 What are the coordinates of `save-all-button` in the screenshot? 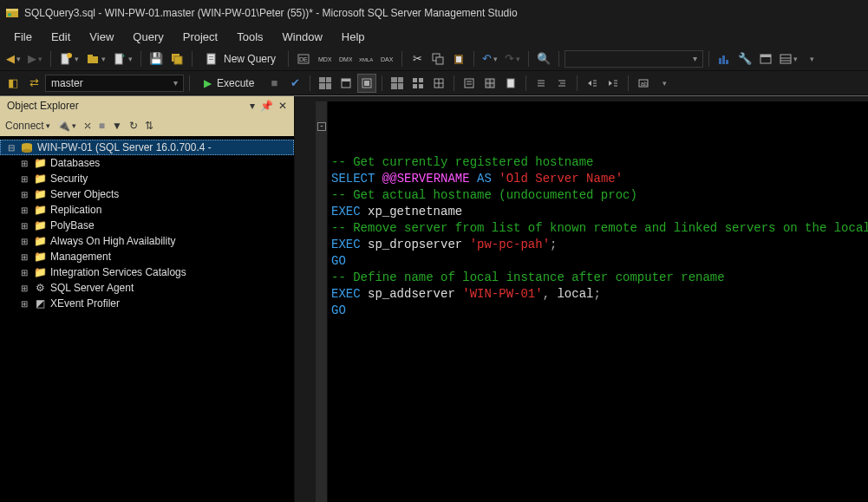 It's located at (177, 59).